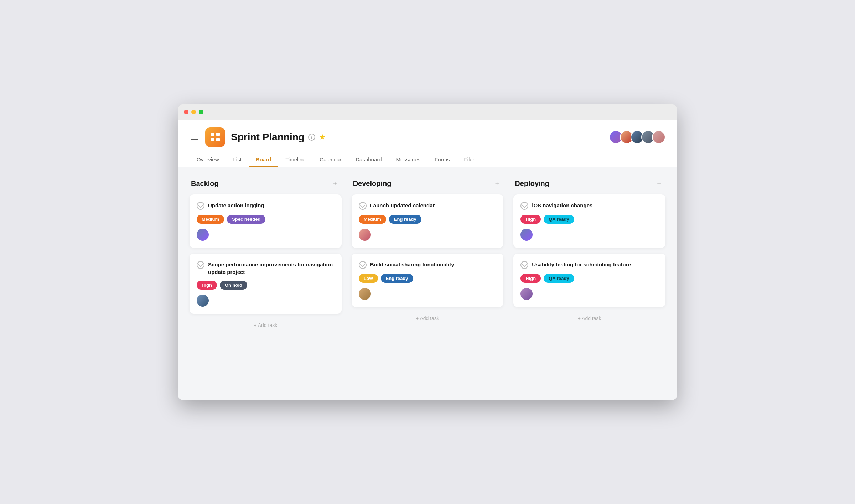  Describe the element at coordinates (331, 160) in the screenshot. I see `tab-calendar: Calendar` at that location.